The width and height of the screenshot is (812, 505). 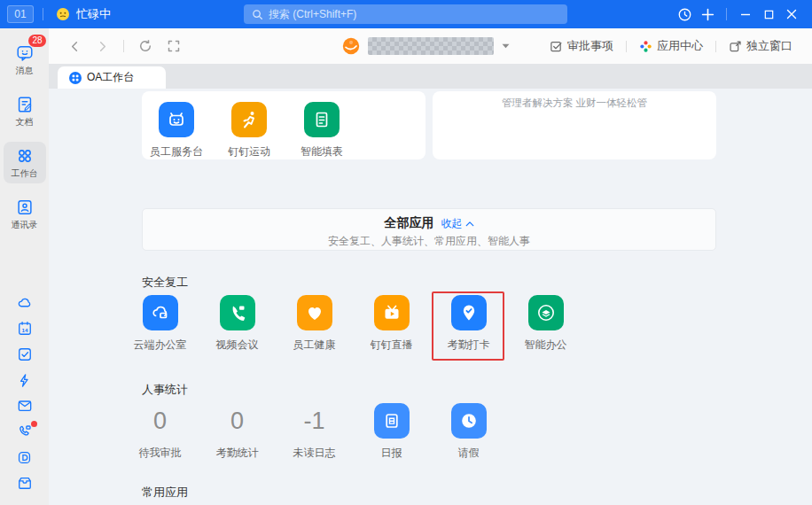 What do you see at coordinates (25, 502) in the screenshot?
I see `more-icon` at bounding box center [25, 502].